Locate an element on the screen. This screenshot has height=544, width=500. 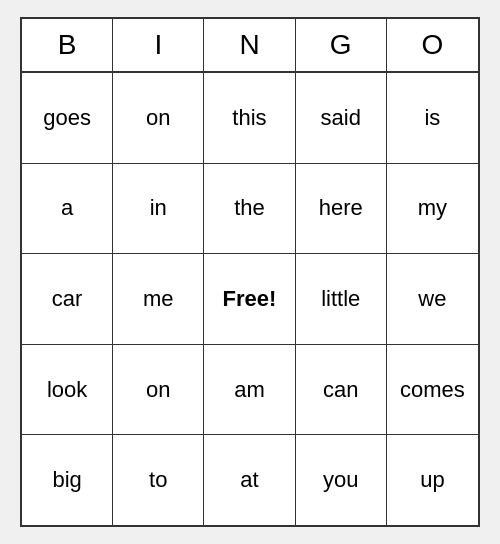
bingo-cell: to is located at coordinates (158, 480).